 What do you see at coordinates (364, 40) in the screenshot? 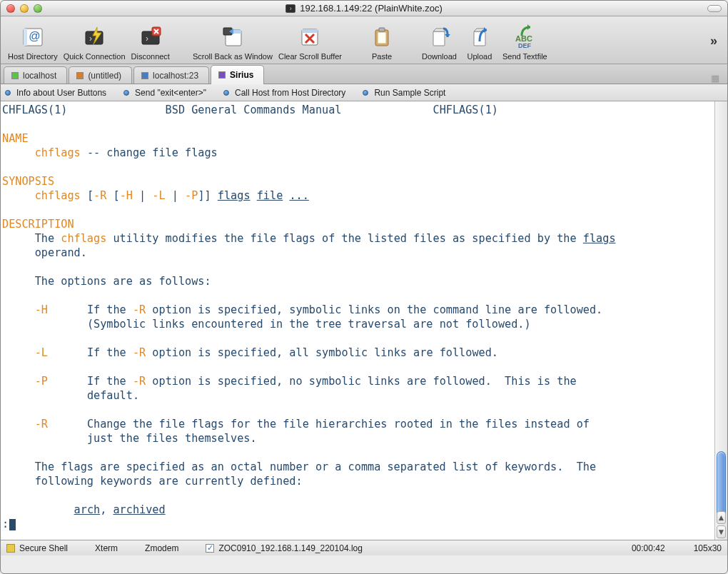
I see `toolbar: @ Host Directory › Quick Connection › Di…` at bounding box center [364, 40].